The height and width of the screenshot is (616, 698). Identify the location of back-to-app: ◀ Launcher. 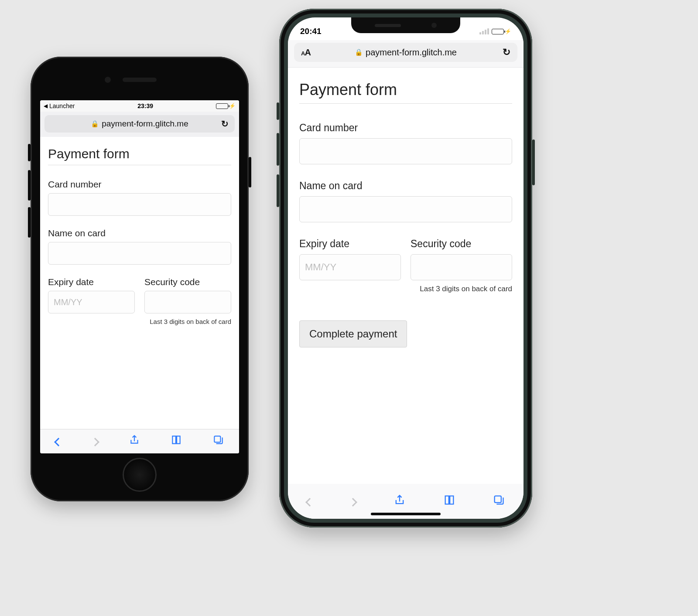
(59, 106).